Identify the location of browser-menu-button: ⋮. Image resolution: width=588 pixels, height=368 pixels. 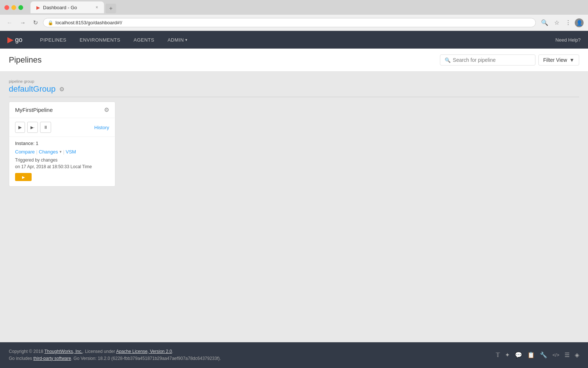
(568, 23).